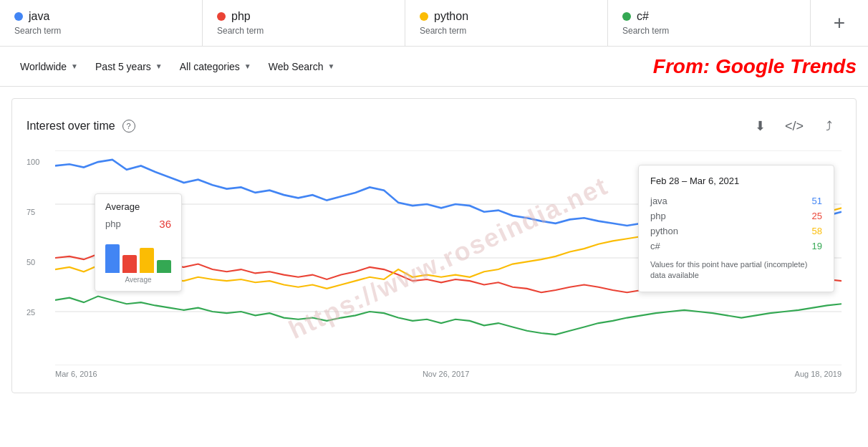 The height and width of the screenshot is (447, 868). Describe the element at coordinates (755, 67) in the screenshot. I see `watermark-label: From: Google Trends` at that location.